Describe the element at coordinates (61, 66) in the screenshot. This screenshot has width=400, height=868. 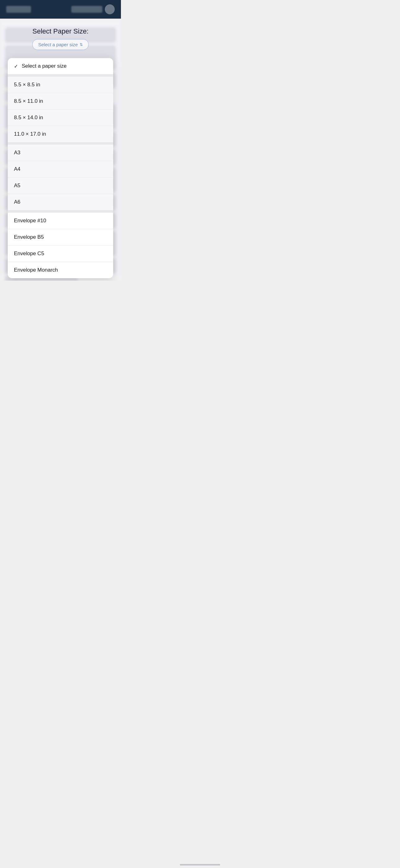
I see `dropdown-section-default: Select a paper size` at that location.